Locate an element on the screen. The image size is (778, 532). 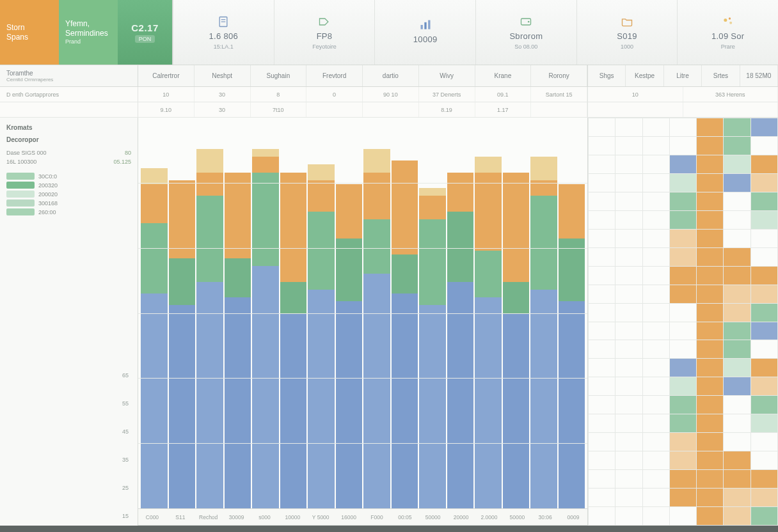
column-head: Sughain is located at coordinates (279, 75).